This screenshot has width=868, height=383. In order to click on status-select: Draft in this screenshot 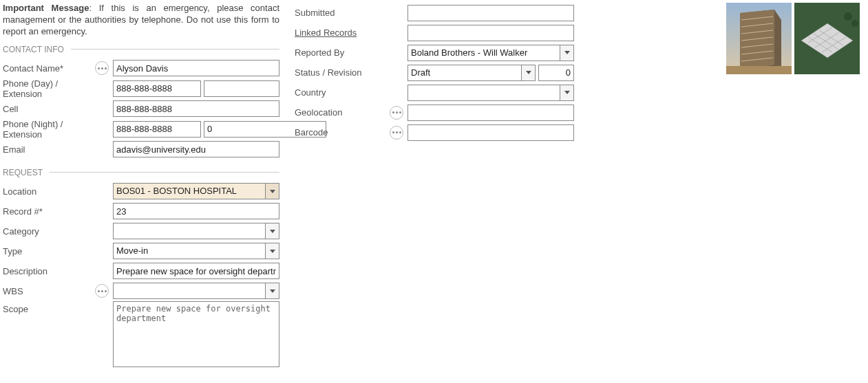, I will do `click(472, 73)`.